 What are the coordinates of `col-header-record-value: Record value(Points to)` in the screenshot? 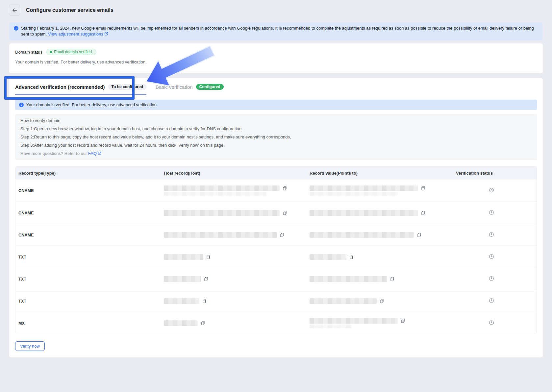 It's located at (380, 173).